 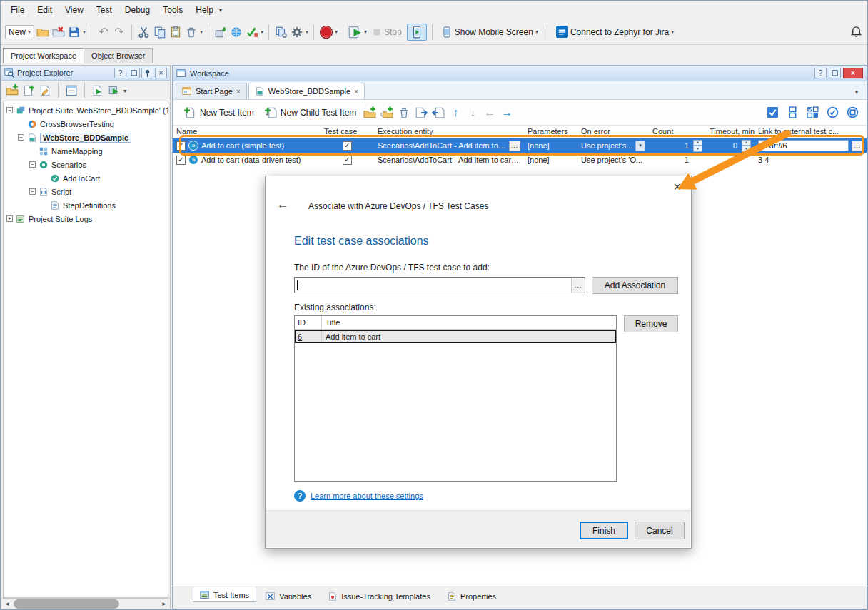 What do you see at coordinates (288, 596) in the screenshot?
I see `tab-variables: Variables` at bounding box center [288, 596].